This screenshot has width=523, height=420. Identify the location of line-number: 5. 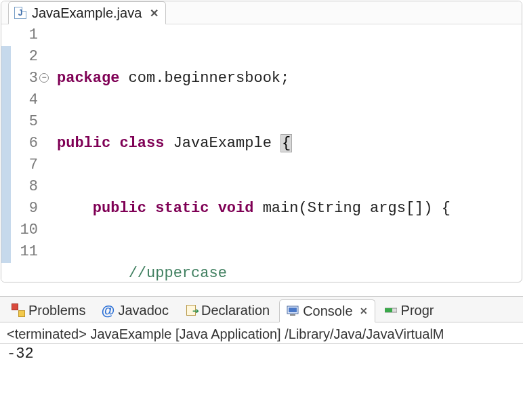
(24, 122).